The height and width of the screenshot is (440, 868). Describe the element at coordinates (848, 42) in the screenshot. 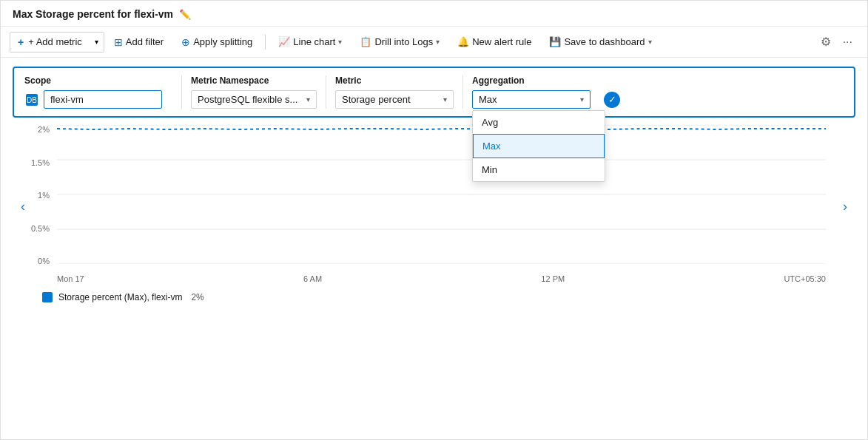

I see `more-button: ···` at that location.